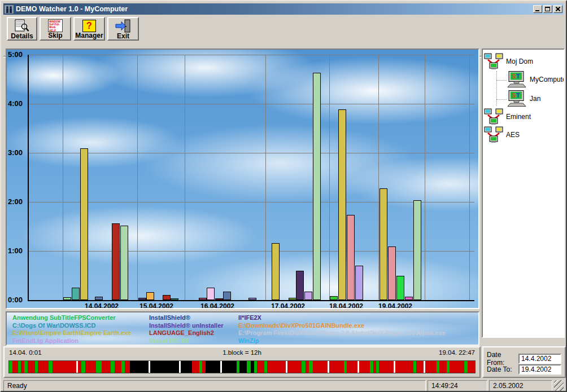 The width and height of the screenshot is (567, 392). What do you see at coordinates (242, 362) in the screenshot?
I see `timeline-panel: 14.04. 0:01 1.block = 12h 19.04. 22:47` at bounding box center [242, 362].